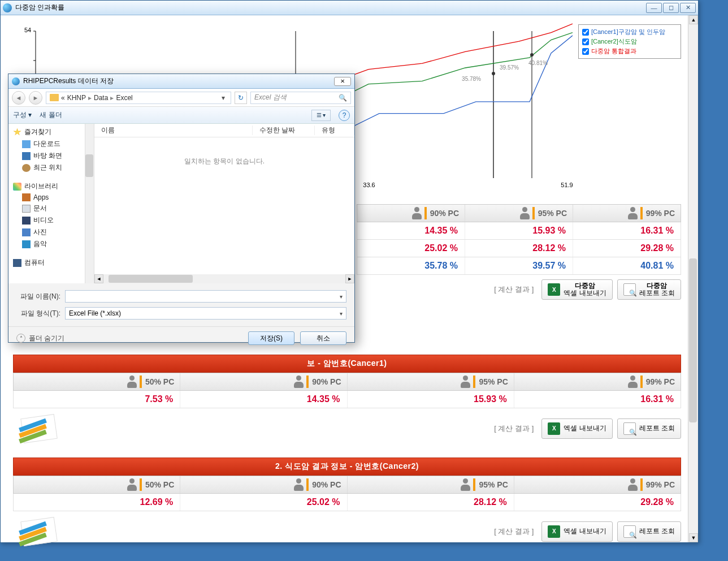 The height and width of the screenshot is (561, 728). What do you see at coordinates (89, 204) in the screenshot?
I see `tree-scrollbar` at bounding box center [89, 204].